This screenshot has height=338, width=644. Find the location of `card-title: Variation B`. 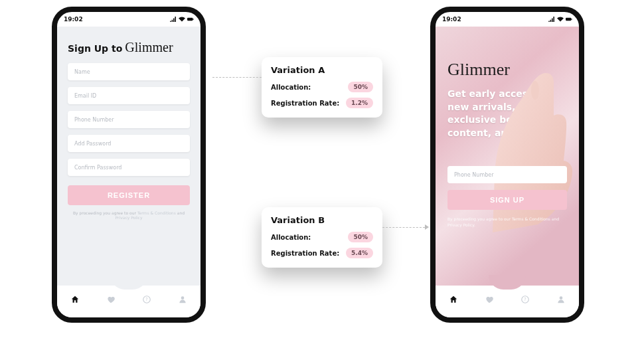

card-title: Variation B is located at coordinates (322, 220).